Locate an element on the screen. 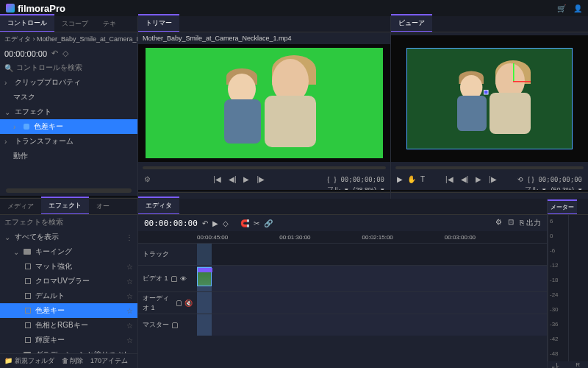  tree-transform: ›トランスフォーム is located at coordinates (69, 141).